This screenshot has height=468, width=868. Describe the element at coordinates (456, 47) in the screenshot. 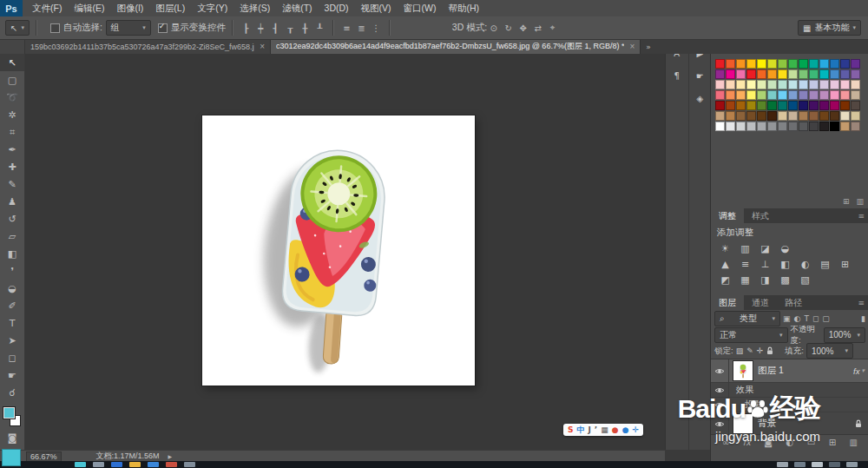

I see `document-tab: c3012ea92dc4b309b6ae14ad4f9eacfbd1b87aef…` at that location.